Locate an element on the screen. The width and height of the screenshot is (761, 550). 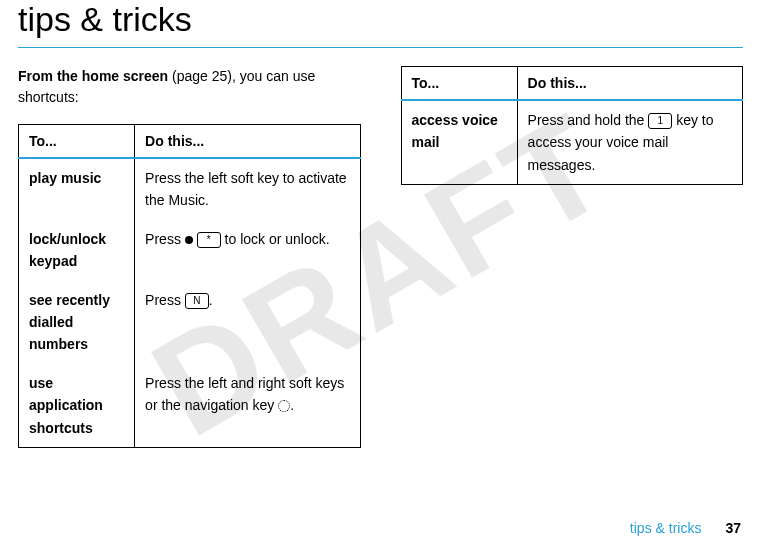
table-row: access voice mail Press and hold the 1 k… is located at coordinates (572, 142).